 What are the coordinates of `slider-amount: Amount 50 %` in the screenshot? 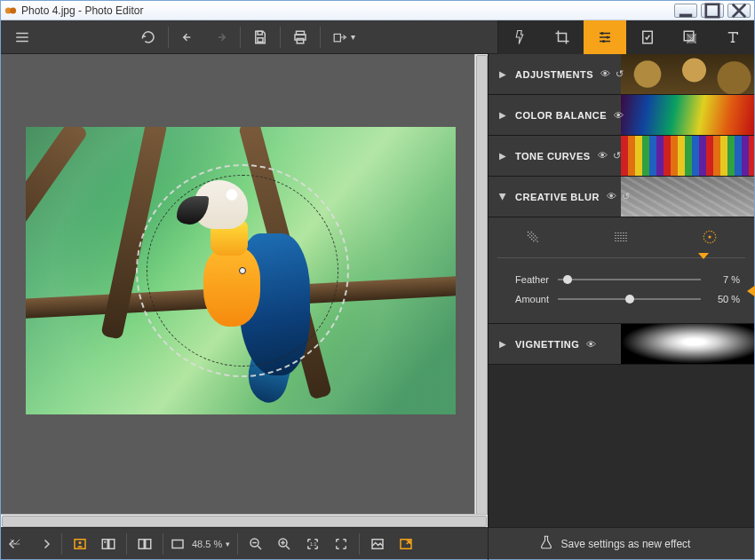 It's located at (622, 299).